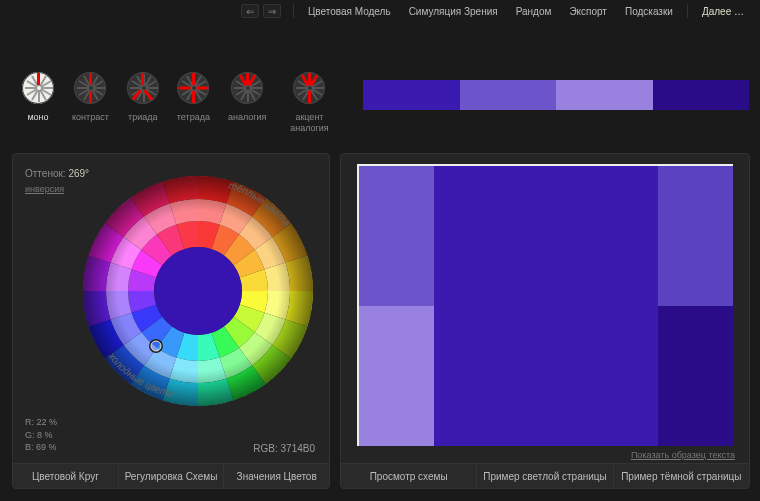 The image size is (760, 501). What do you see at coordinates (66, 476) in the screenshot?
I see `left-tab-цветовой-круг: Цветовой Круг` at bounding box center [66, 476].